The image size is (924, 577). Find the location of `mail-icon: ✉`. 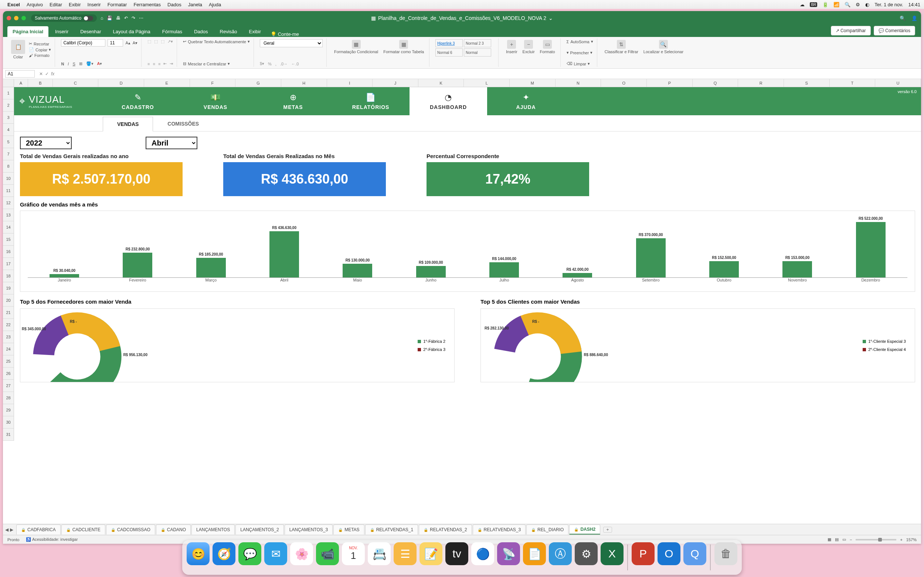

mail-icon: ✉ is located at coordinates (276, 554).